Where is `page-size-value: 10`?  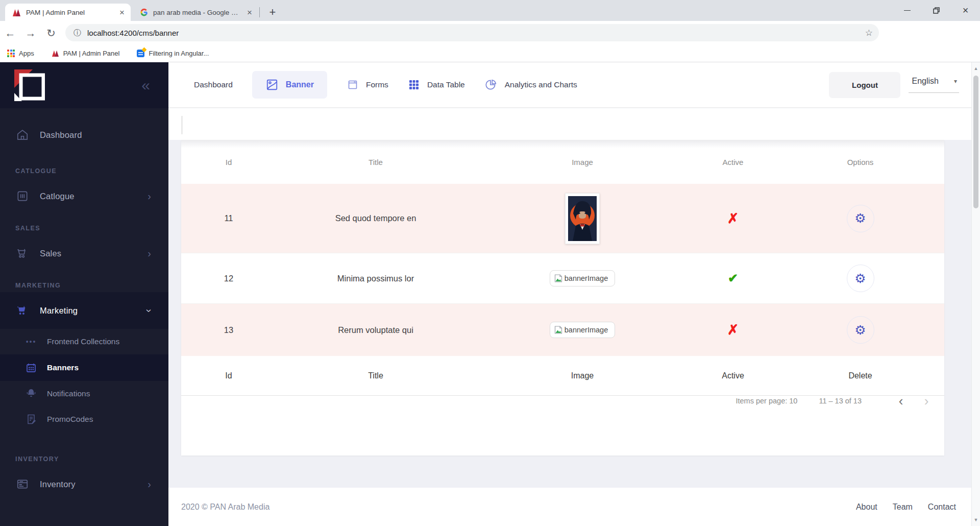 page-size-value: 10 is located at coordinates (793, 401).